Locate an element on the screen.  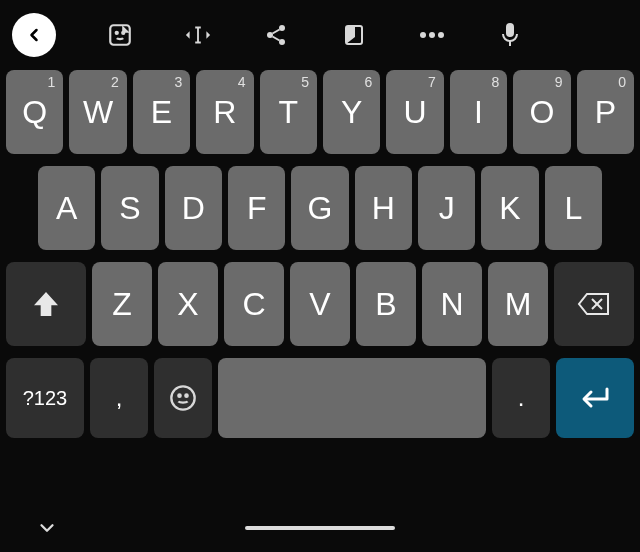
backspace-icon is located at coordinates (594, 304).